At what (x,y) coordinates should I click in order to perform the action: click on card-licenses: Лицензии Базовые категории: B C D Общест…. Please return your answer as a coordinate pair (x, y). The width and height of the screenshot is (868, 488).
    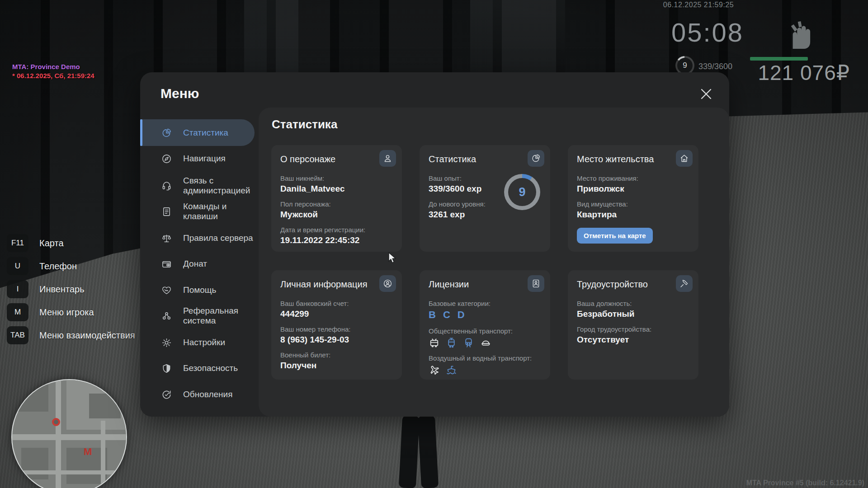
    Looking at the image, I should click on (485, 325).